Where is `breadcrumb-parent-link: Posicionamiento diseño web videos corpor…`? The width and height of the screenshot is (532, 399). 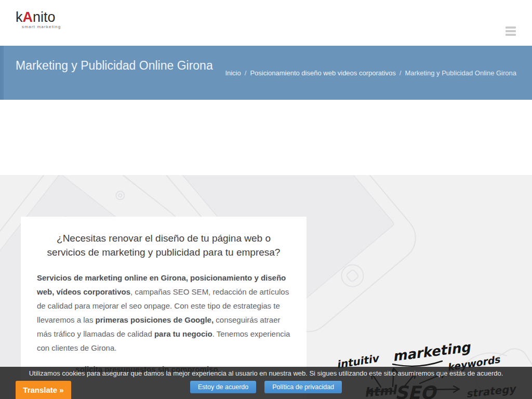 breadcrumb-parent-link: Posicionamiento diseño web videos corpor… is located at coordinates (323, 73).